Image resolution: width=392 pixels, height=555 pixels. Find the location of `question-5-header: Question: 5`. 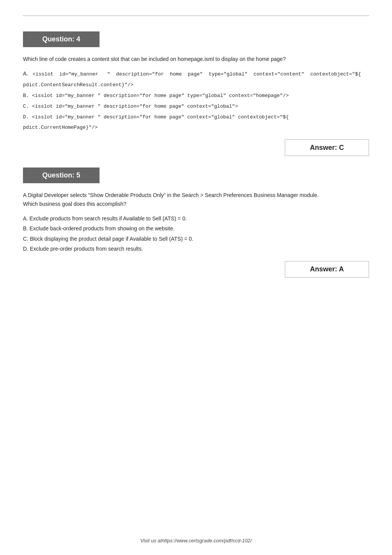

question-5-header: Question: 5 is located at coordinates (61, 176).